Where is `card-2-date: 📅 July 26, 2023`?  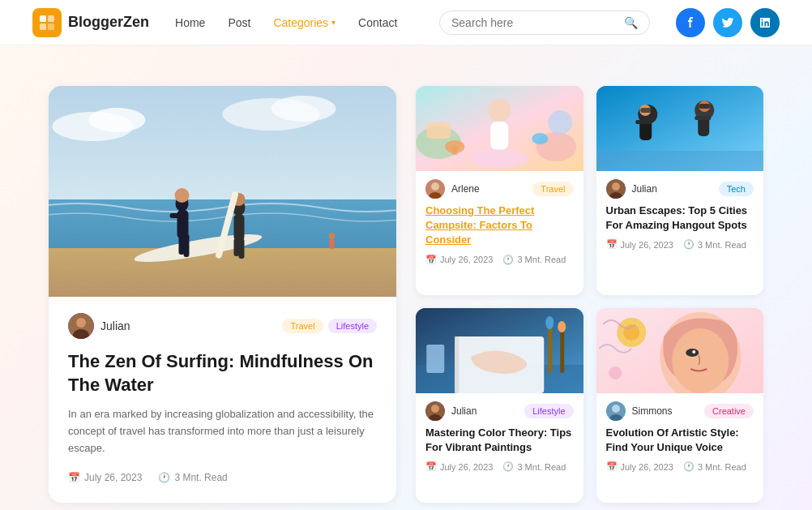
card-2-date: 📅 July 26, 2023 is located at coordinates (640, 245).